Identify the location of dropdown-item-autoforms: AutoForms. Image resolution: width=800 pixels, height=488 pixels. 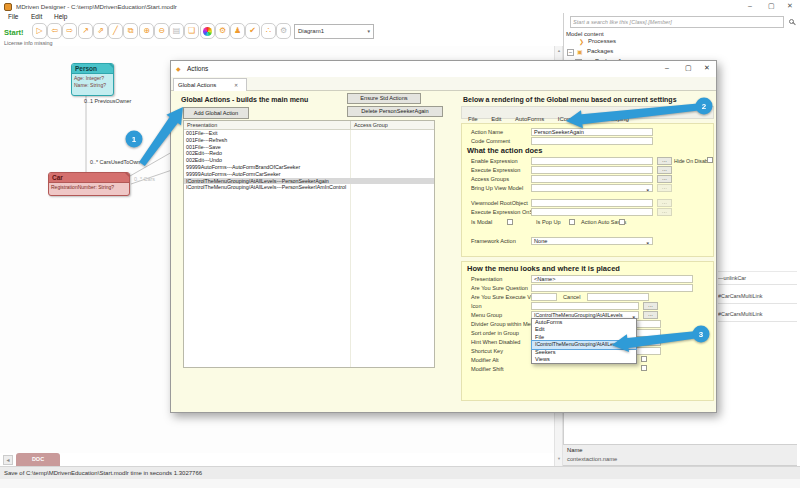
(584, 322).